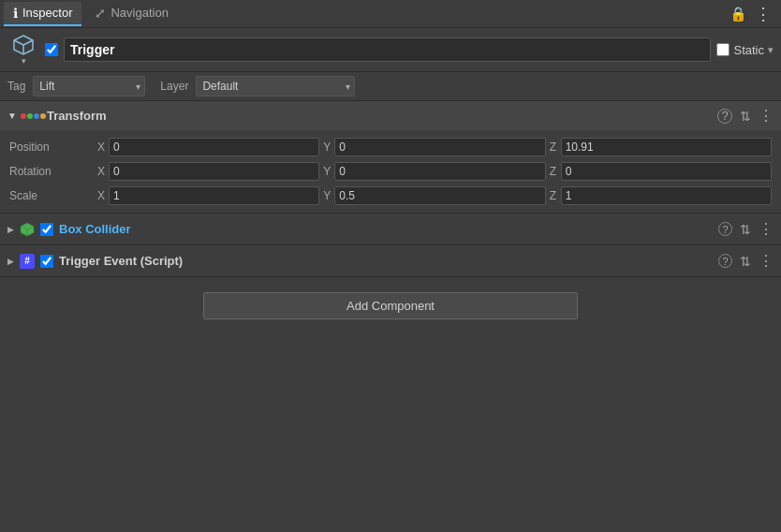 Image resolution: width=781 pixels, height=532 pixels. What do you see at coordinates (102, 147) in the screenshot?
I see `position-x-label: X` at bounding box center [102, 147].